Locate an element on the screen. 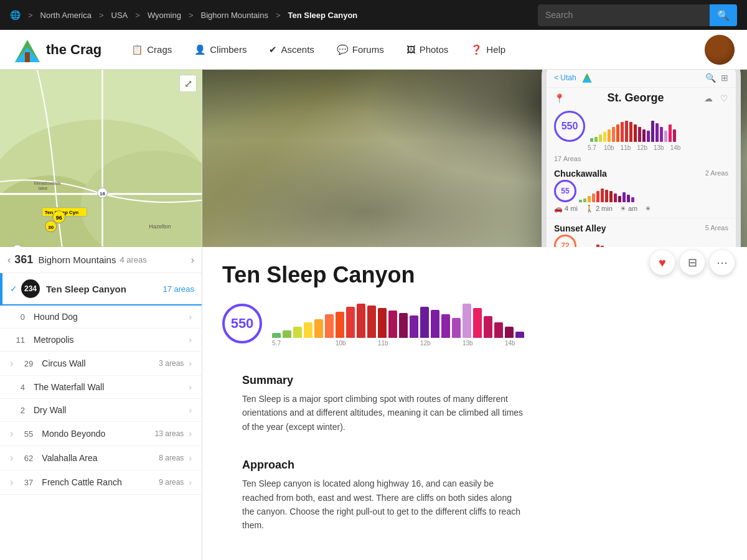 Image resolution: width=747 pixels, height=560 pixels. item-areas-5: 13 areas is located at coordinates (169, 434).